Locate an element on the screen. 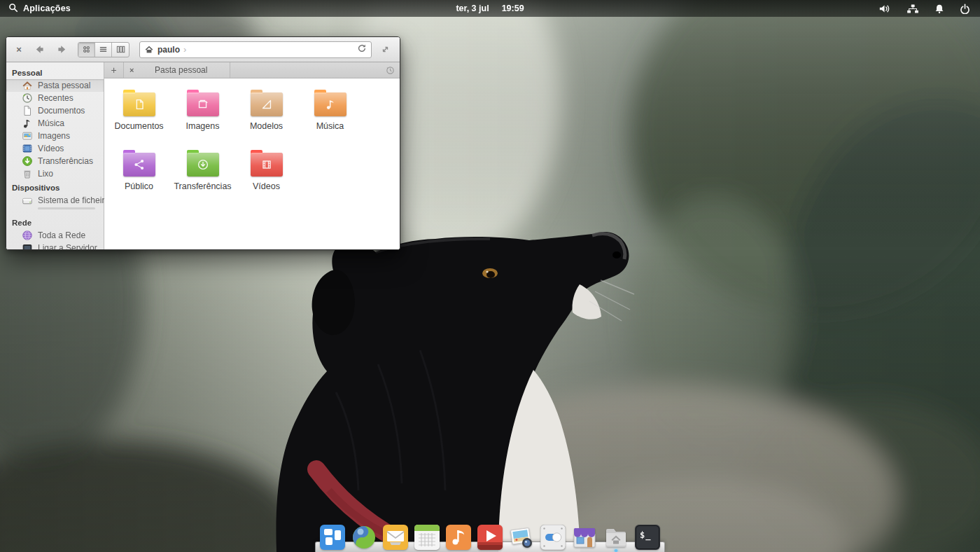  applications-menu: Aplicações is located at coordinates (35, 8).